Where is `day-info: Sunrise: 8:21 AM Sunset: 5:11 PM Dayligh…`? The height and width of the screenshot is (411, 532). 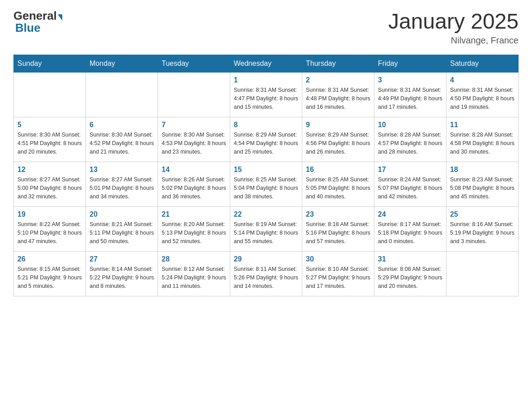
day-info: Sunrise: 8:21 AM Sunset: 5:11 PM Dayligh… is located at coordinates (122, 233).